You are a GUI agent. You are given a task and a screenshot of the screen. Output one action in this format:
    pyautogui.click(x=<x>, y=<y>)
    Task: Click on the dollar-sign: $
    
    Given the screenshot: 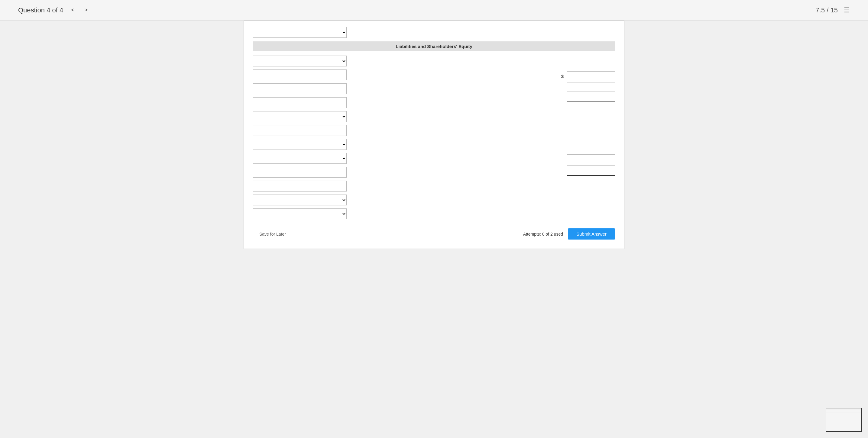 What is the action you would take?
    pyautogui.click(x=563, y=76)
    